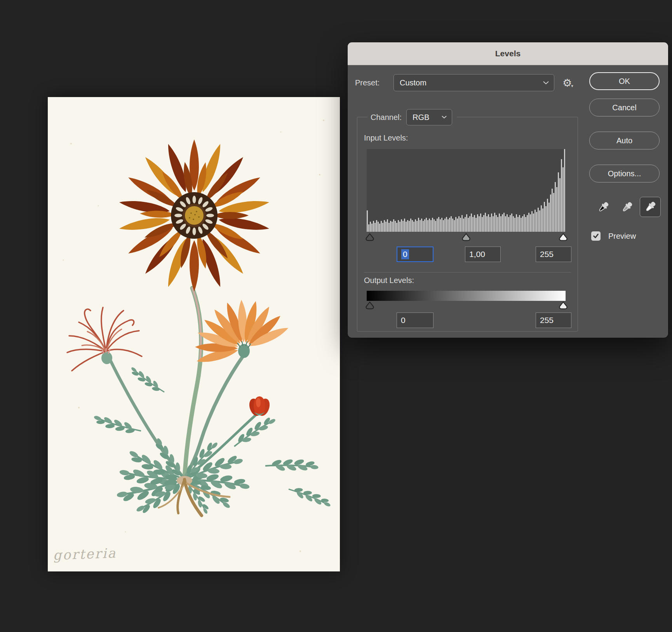 The height and width of the screenshot is (632, 672). Describe the element at coordinates (596, 236) in the screenshot. I see `check-icon` at that location.